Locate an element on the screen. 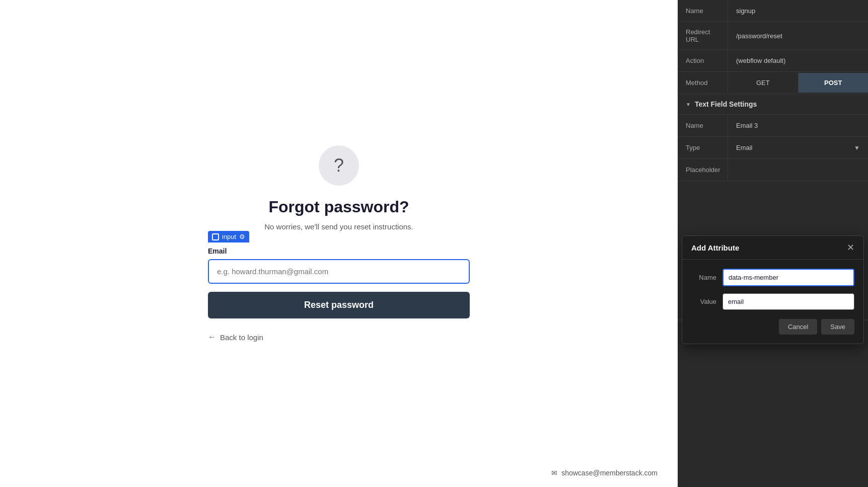 This screenshot has width=868, height=487. gear-icon: ⚙ is located at coordinates (242, 236).